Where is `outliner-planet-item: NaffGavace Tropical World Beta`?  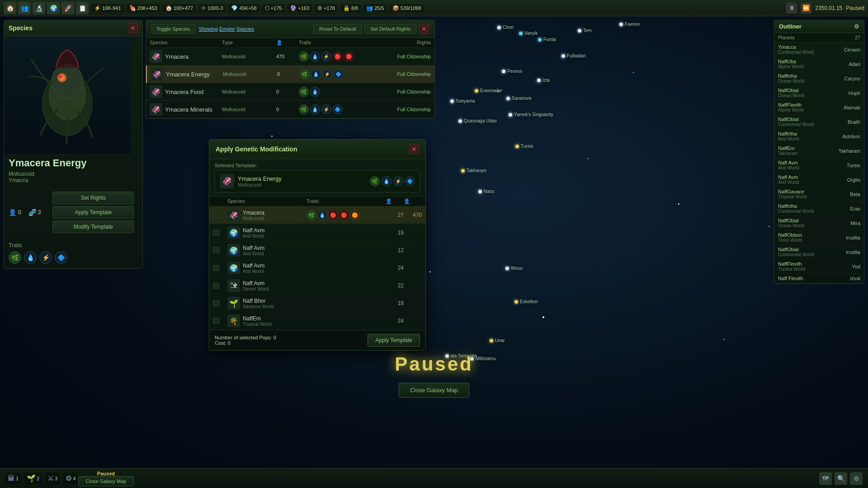 outliner-planet-item: NaffGavace Tropical World Beta is located at coordinates (819, 194).